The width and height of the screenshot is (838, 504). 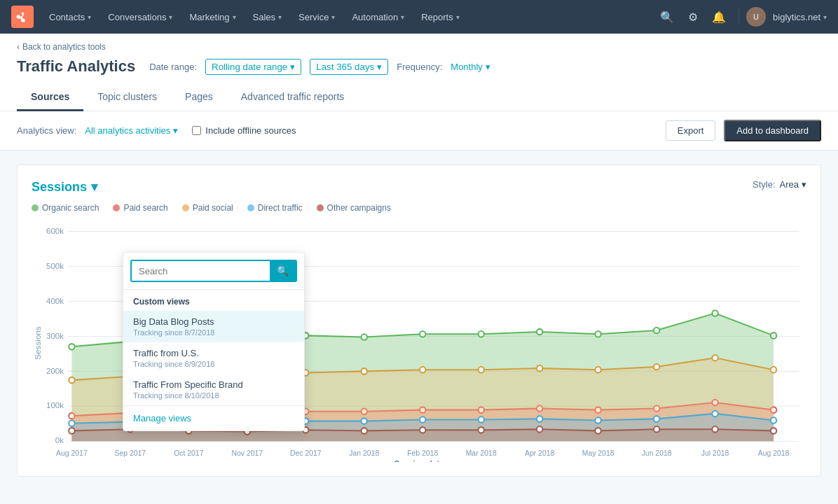 I want to click on chevron-left-icon: ‹, so click(x=18, y=47).